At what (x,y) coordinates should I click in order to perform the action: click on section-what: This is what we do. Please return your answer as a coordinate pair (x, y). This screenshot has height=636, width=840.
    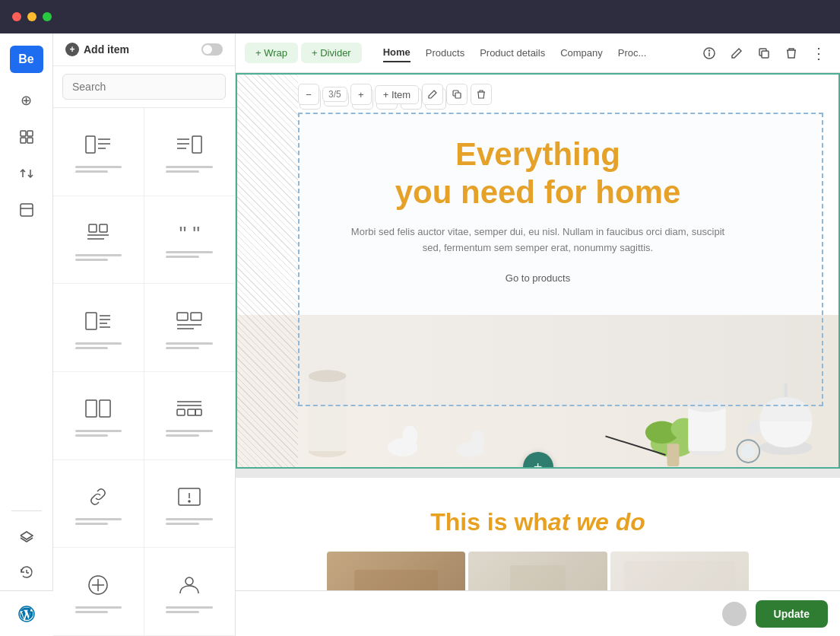
    Looking at the image, I should click on (538, 534).